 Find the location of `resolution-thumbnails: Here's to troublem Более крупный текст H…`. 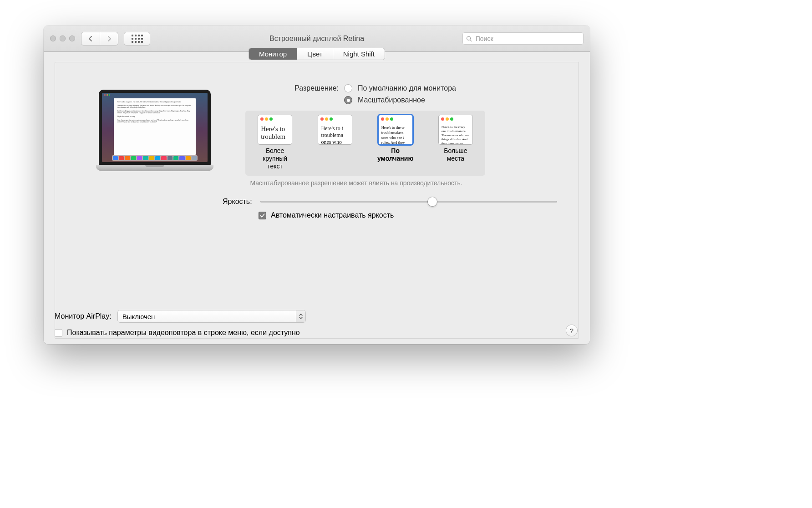

resolution-thumbnails: Here's to troublem Более крупный текст H… is located at coordinates (365, 143).